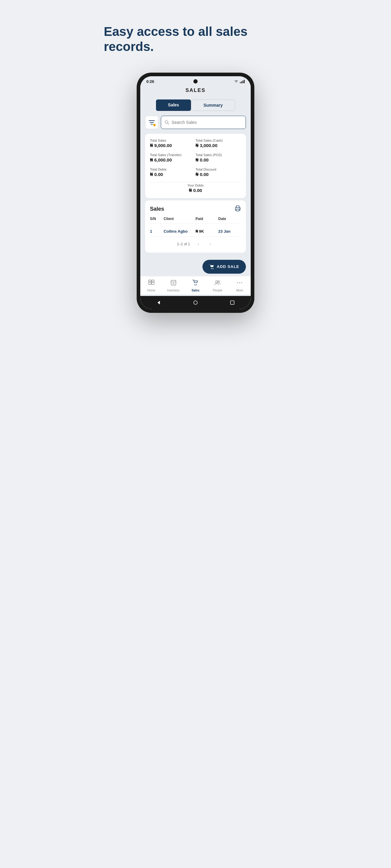 Image resolution: width=391 pixels, height=868 pixels. I want to click on home-button, so click(196, 303).